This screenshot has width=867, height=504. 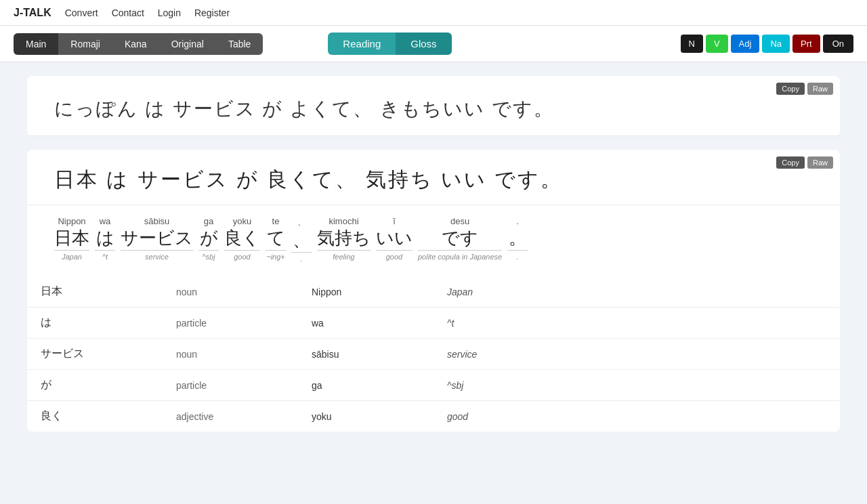 What do you see at coordinates (209, 221) in the screenshot?
I see `word-romaji: ga` at bounding box center [209, 221].